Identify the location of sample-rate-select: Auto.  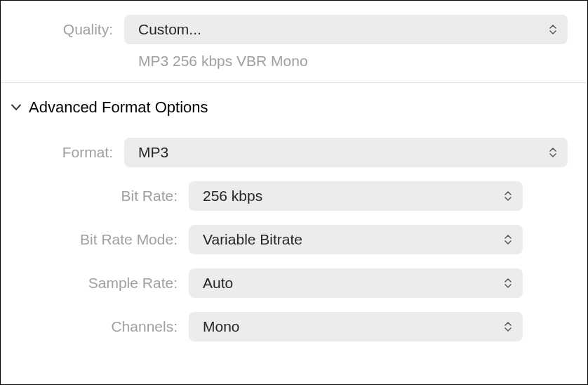
(356, 283).